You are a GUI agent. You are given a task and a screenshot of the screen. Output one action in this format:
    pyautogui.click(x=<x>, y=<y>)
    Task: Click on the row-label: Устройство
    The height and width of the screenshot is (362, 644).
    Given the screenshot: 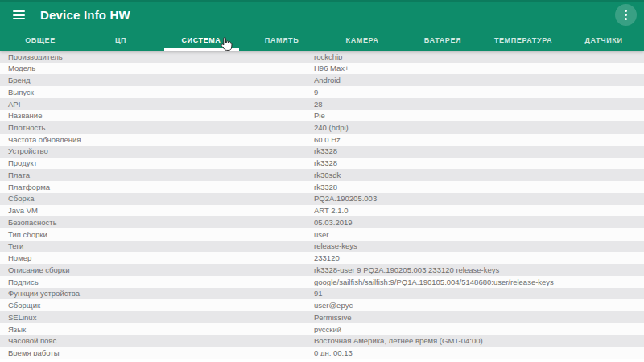 What is the action you would take?
    pyautogui.click(x=157, y=151)
    